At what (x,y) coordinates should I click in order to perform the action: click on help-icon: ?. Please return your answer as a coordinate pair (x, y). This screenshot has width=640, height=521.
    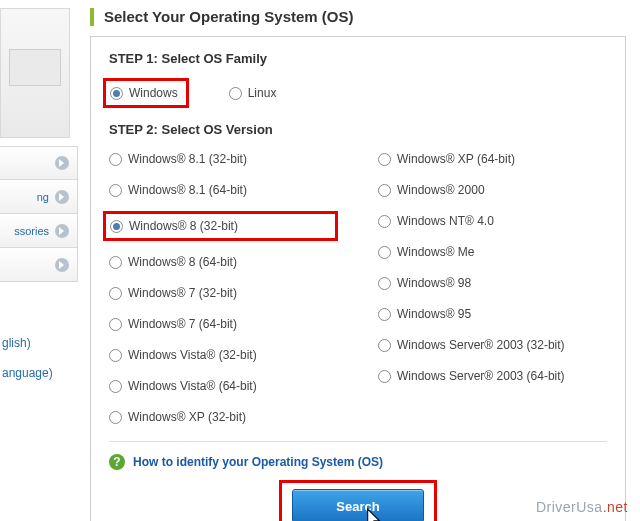
    Looking at the image, I should click on (117, 462).